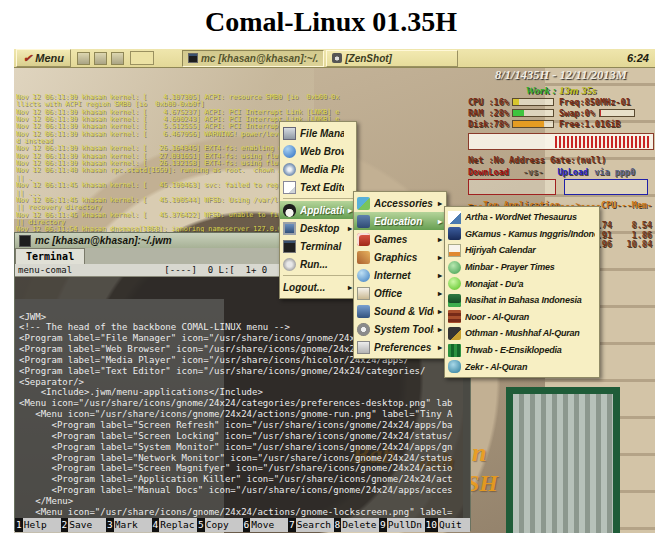 The image size is (662, 537). Describe the element at coordinates (129, 525) in the screenshot. I see `function-key-button: 3 Mark` at that location.